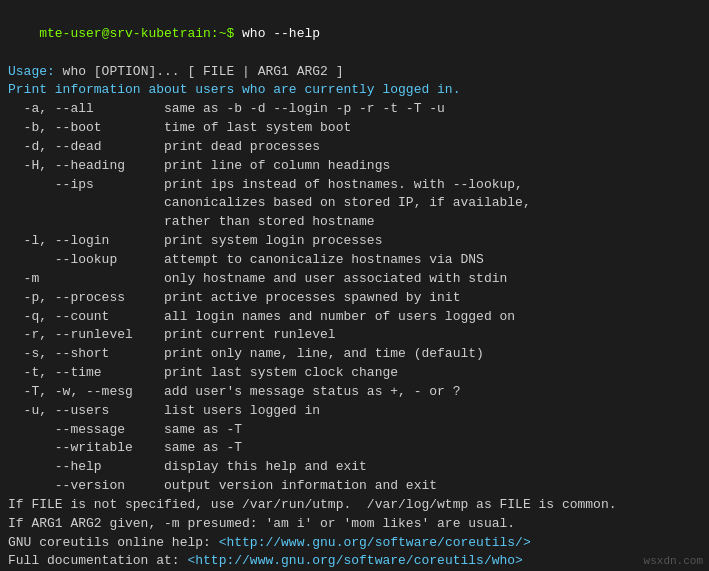 Image resolution: width=709 pixels, height=571 pixels. What do you see at coordinates (354, 412) in the screenshot?
I see `terminal-line: -u, --users list users logged in` at bounding box center [354, 412].